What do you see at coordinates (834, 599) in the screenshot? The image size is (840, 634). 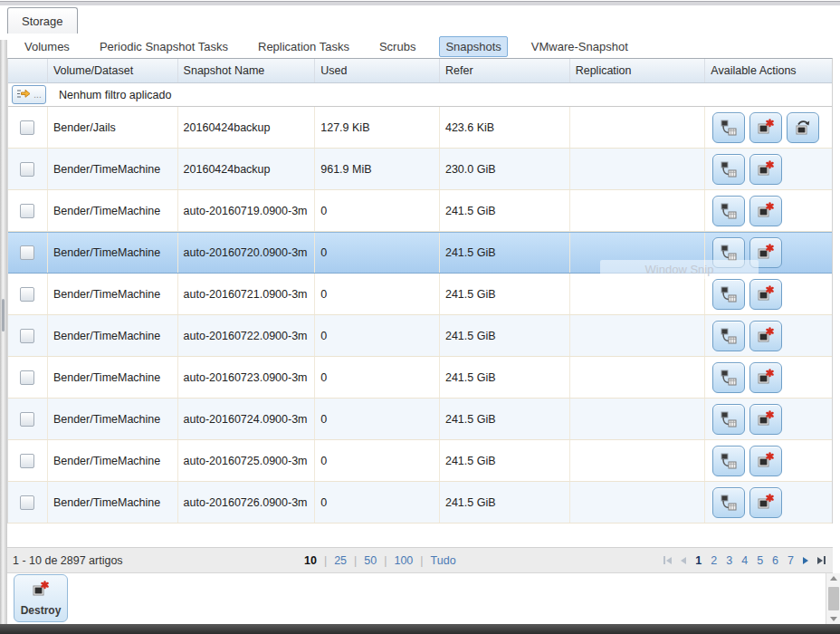 I see `scrollbar-thumb` at bounding box center [834, 599].